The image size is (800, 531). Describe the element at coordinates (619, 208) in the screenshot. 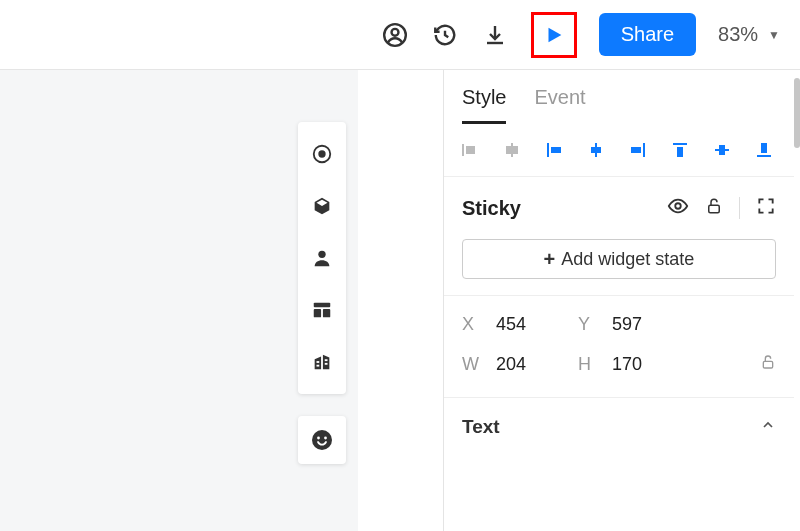

I see `widget-section-header: Sticky` at that location.